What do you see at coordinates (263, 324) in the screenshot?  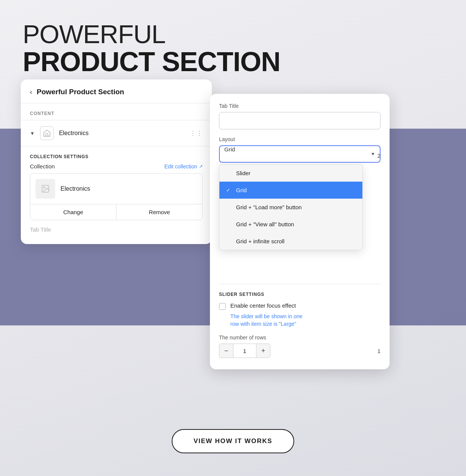 I see `checkbox-hint-line2: row with item size is "Large"` at bounding box center [263, 324].